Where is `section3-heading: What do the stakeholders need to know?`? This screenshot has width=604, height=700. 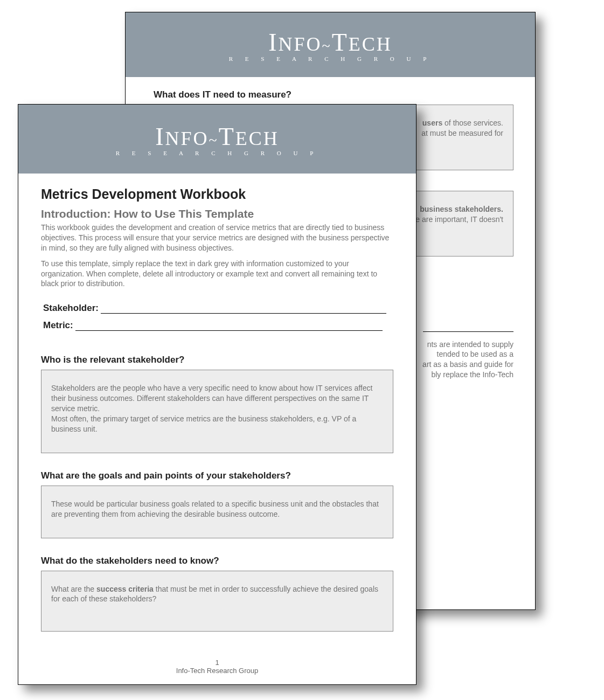
section3-heading: What do the stakeholders need to know? is located at coordinates (217, 561).